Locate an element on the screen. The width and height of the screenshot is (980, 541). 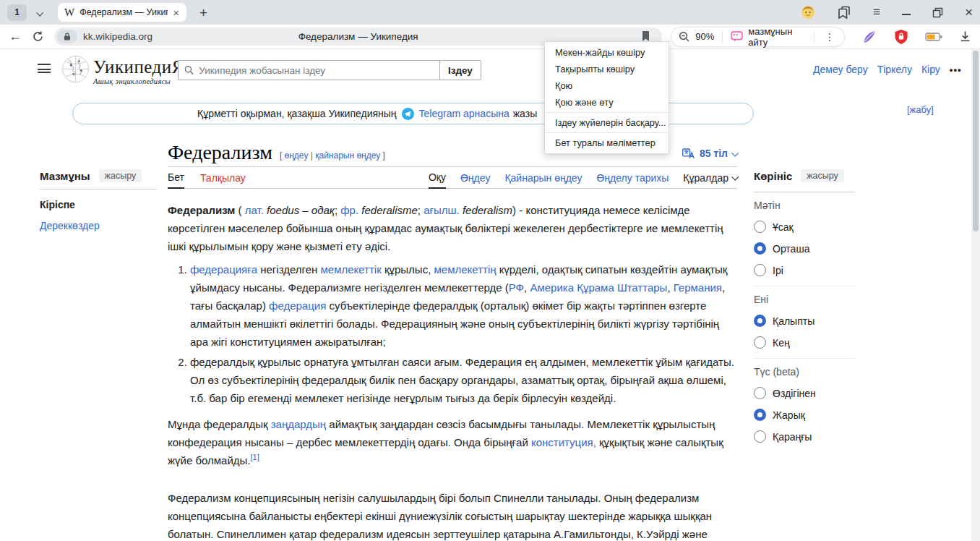
read-aloud-button: мазмұнын айту is located at coordinates (777, 37).